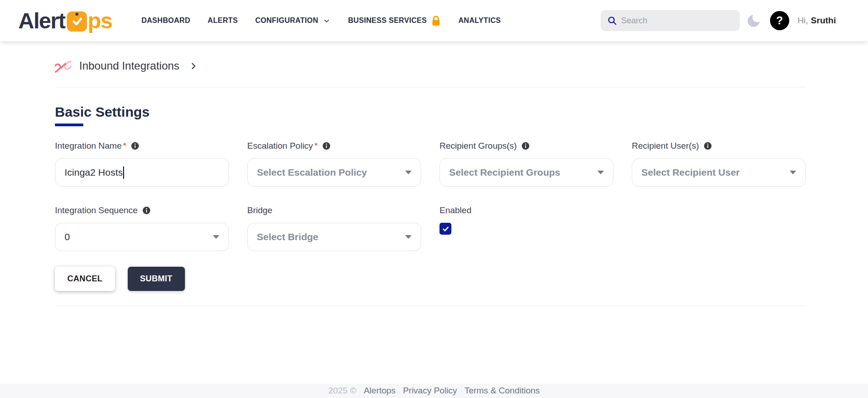 This screenshot has height=398, width=868. Describe the element at coordinates (526, 228) in the screenshot. I see `field-enabled: Enabled` at that location.